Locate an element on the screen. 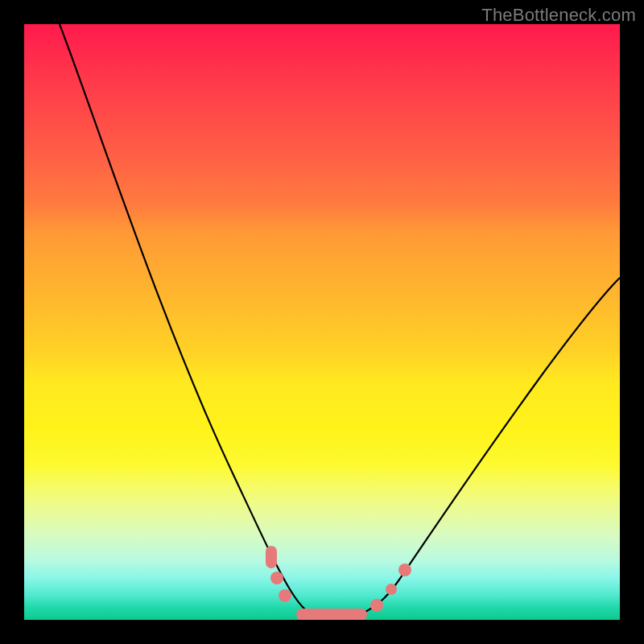  marker-dot-right-low is located at coordinates (377, 605).